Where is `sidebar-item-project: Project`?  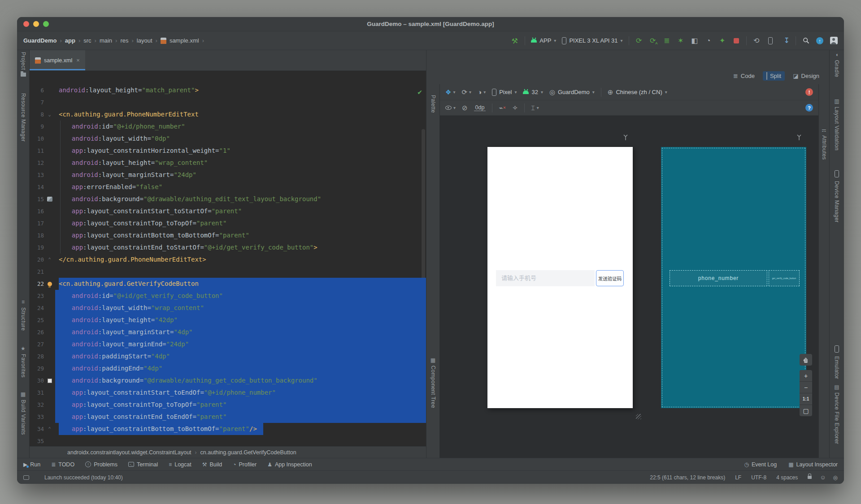
sidebar-item-project: Project is located at coordinates (23, 65).